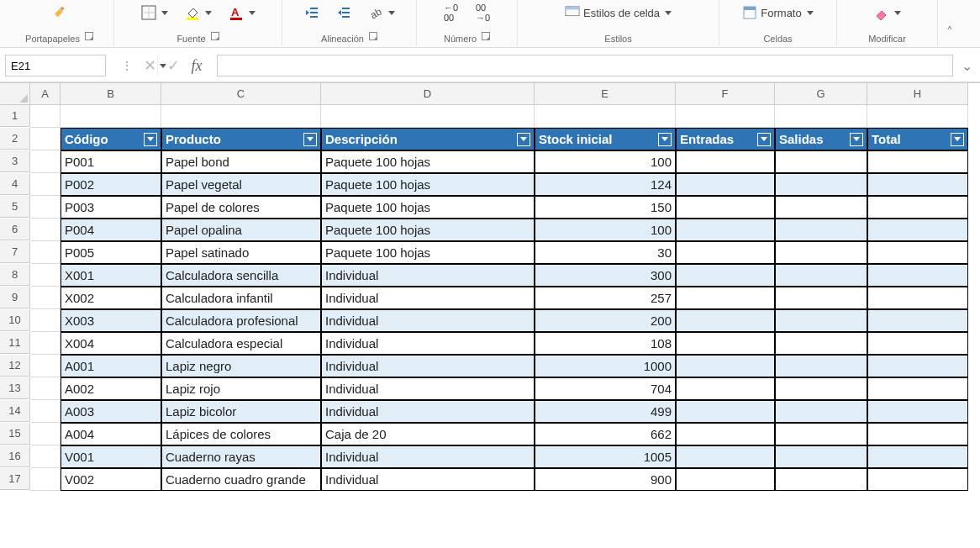 Image resolution: width=980 pixels, height=548 pixels. Describe the element at coordinates (918, 140) in the screenshot. I see `table-header: Total` at that location.